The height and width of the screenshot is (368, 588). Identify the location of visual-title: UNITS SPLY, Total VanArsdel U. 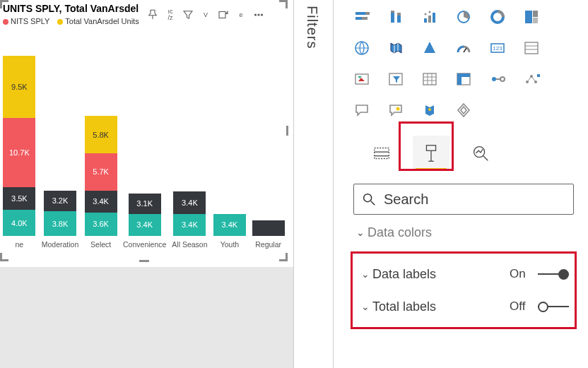
(72, 8).